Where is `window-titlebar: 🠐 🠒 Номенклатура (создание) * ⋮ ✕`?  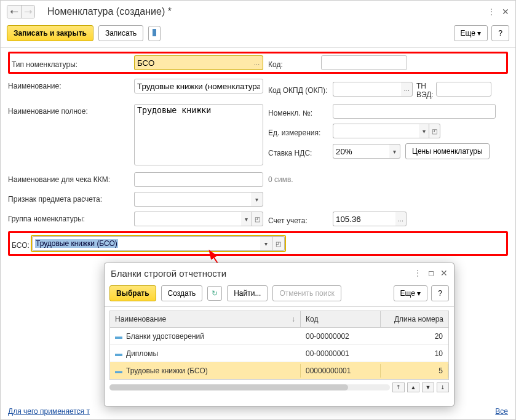 window-titlebar: 🠐 🠒 Номенклатура (создание) * ⋮ ✕ is located at coordinates (258, 12).